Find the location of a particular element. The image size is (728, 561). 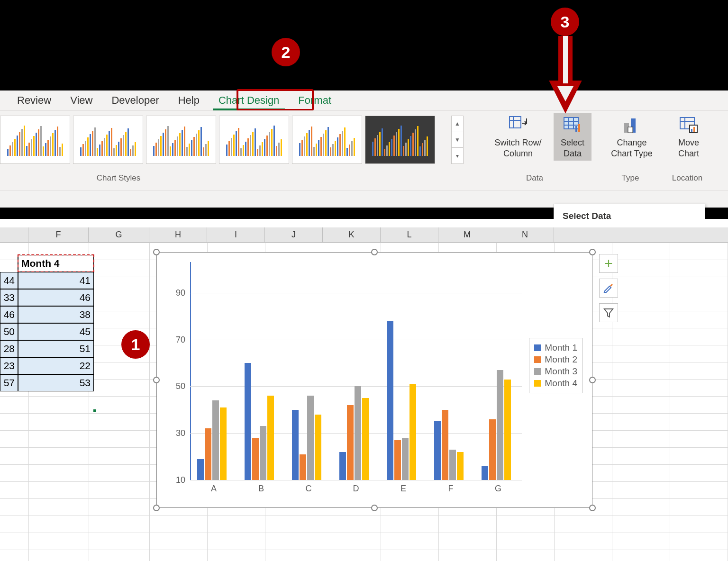

col-header-I: I is located at coordinates (236, 235).